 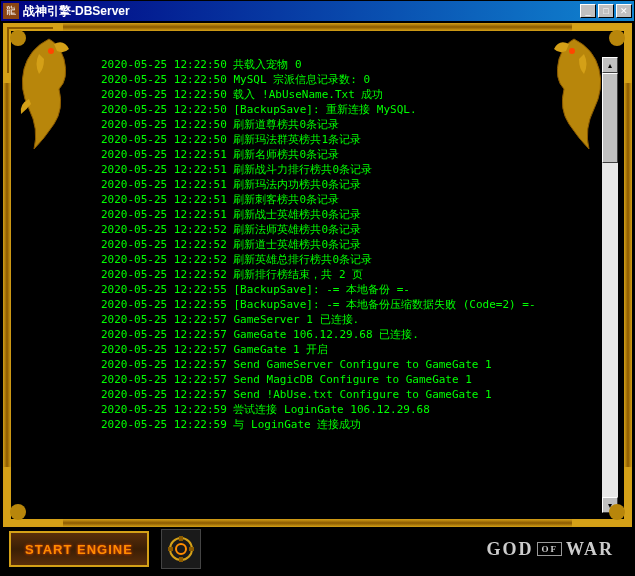 I want to click on log-line: 2020-05-25 12:22:57 Send GameServer Conf…, so click(x=348, y=364).